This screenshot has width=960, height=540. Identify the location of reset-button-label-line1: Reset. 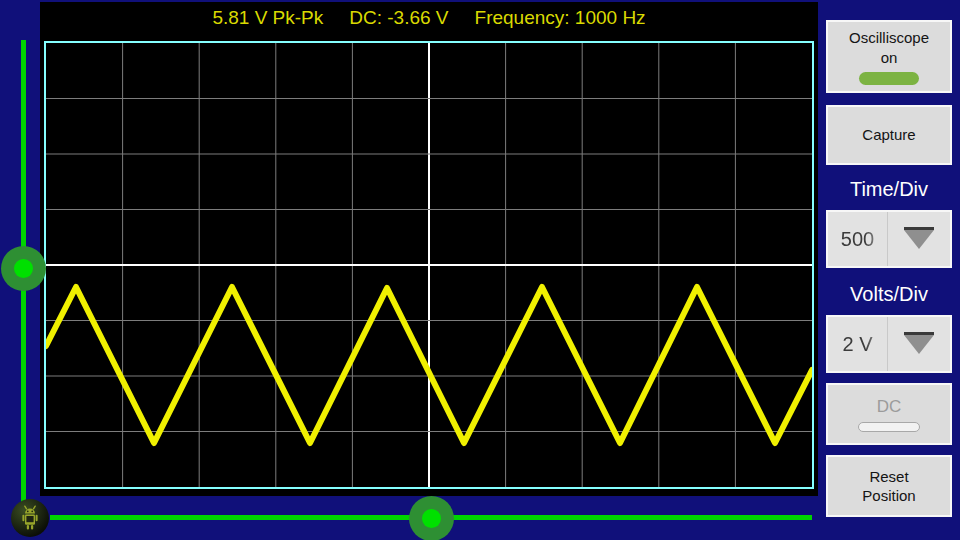
(888, 477).